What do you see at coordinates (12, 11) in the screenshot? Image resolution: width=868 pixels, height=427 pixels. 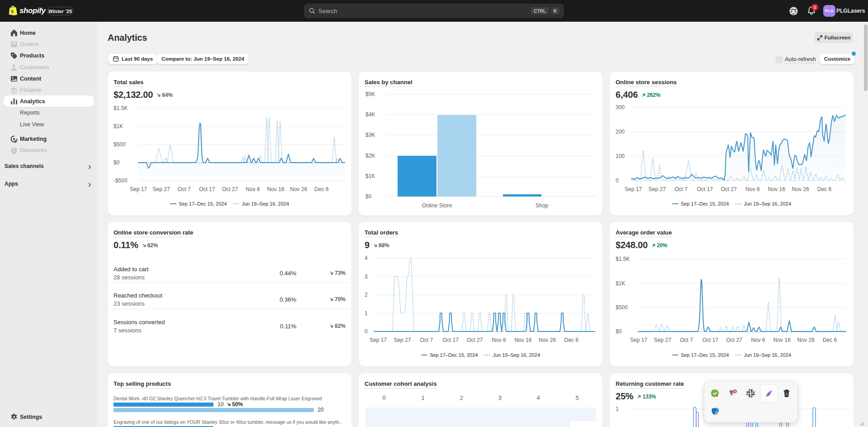 I see `svg-text: S` at bounding box center [12, 11].